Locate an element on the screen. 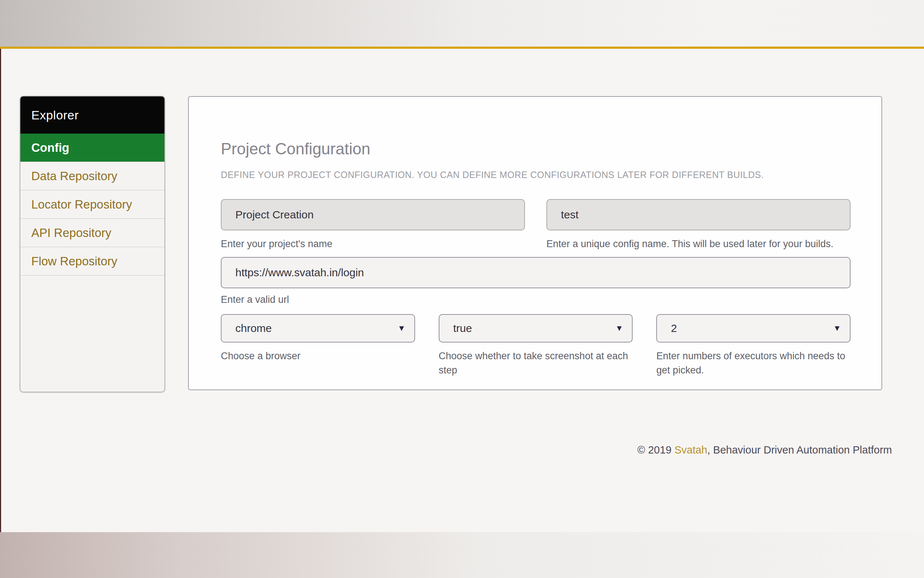 The width and height of the screenshot is (924, 578). brand-link: Svatah is located at coordinates (691, 450).